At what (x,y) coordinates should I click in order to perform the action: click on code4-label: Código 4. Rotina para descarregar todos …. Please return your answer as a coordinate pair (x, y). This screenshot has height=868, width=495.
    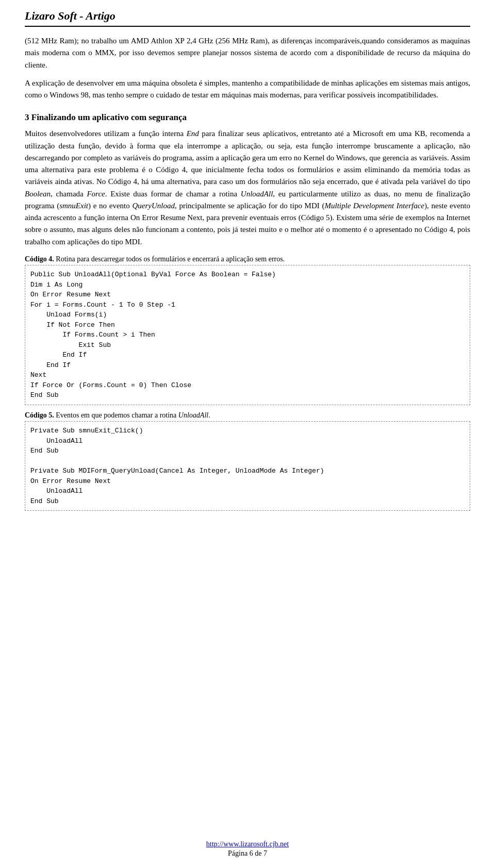
    Looking at the image, I should click on (248, 259).